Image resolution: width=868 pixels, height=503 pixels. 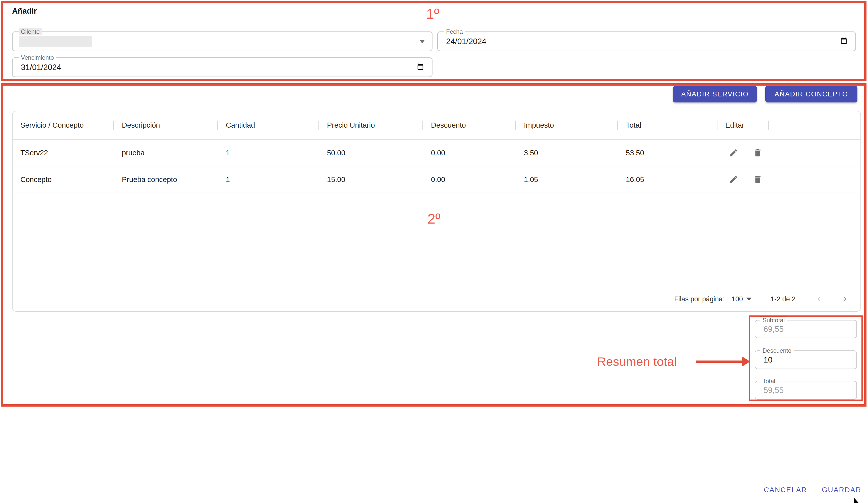 I want to click on pagination-range: 1-2 de 2, so click(x=783, y=299).